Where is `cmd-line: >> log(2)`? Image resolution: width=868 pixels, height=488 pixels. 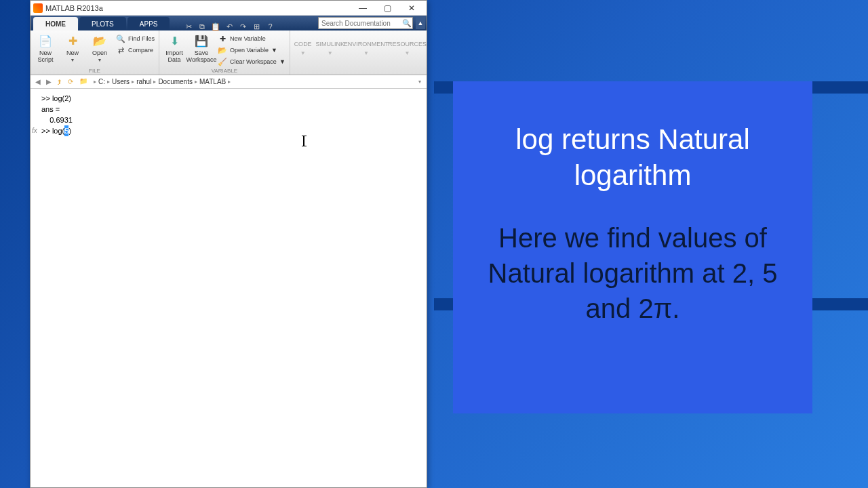 cmd-line: >> log(2) is located at coordinates (229, 98).